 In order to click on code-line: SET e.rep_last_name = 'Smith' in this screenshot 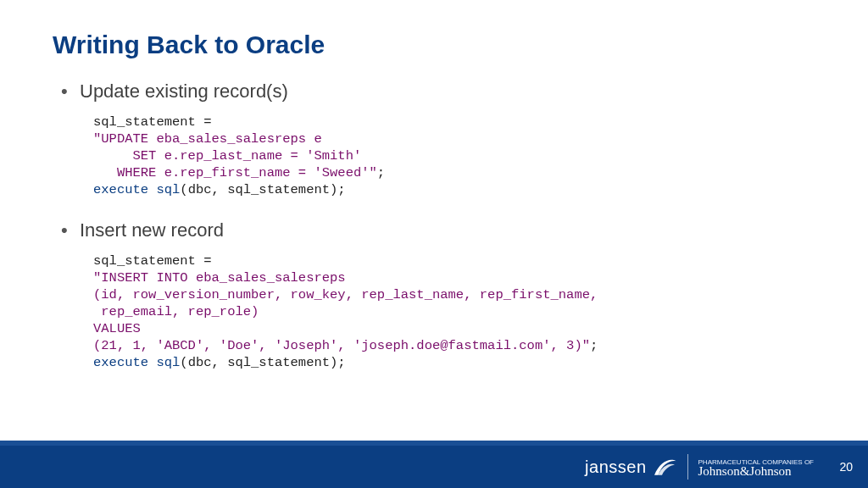, I will do `click(227, 156)`.